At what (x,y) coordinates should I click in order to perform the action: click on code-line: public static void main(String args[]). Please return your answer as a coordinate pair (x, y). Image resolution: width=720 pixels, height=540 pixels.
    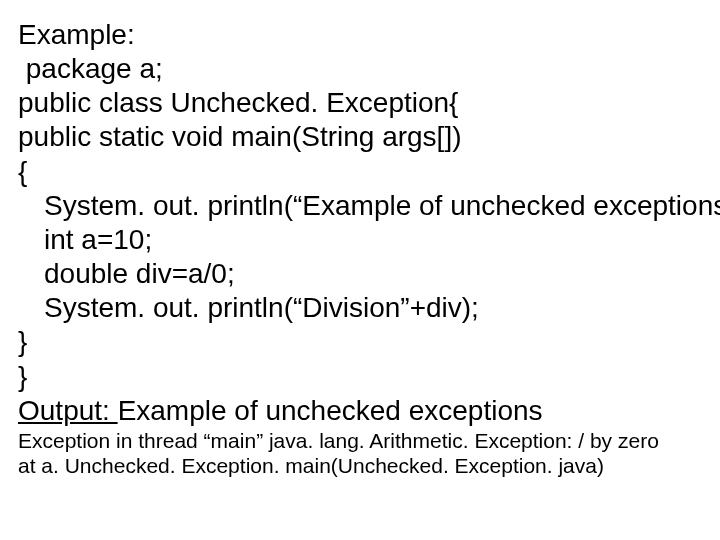
    Looking at the image, I should click on (359, 137).